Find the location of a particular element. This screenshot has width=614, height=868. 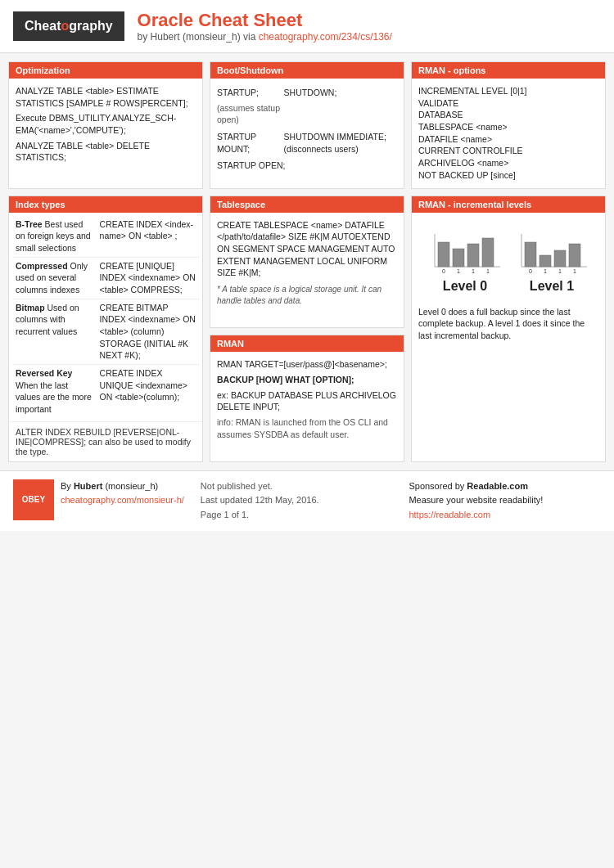

footer-meta: Not published yet. Last updated 12th May… is located at coordinates (296, 501).